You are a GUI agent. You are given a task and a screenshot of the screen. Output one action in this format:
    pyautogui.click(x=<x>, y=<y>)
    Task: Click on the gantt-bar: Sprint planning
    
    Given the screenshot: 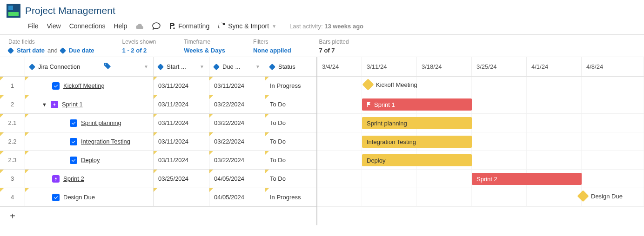 What is the action you would take?
    pyautogui.click(x=417, y=123)
    